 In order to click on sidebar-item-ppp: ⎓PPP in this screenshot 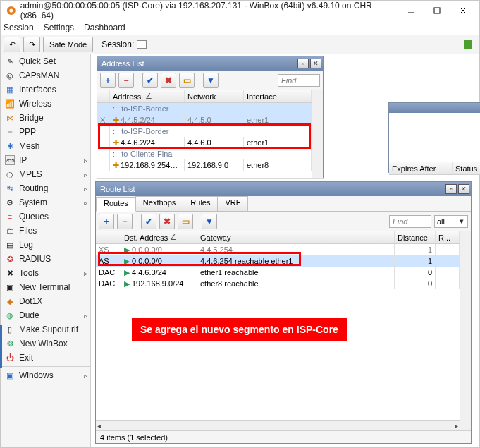, I will do `click(45, 132)`.